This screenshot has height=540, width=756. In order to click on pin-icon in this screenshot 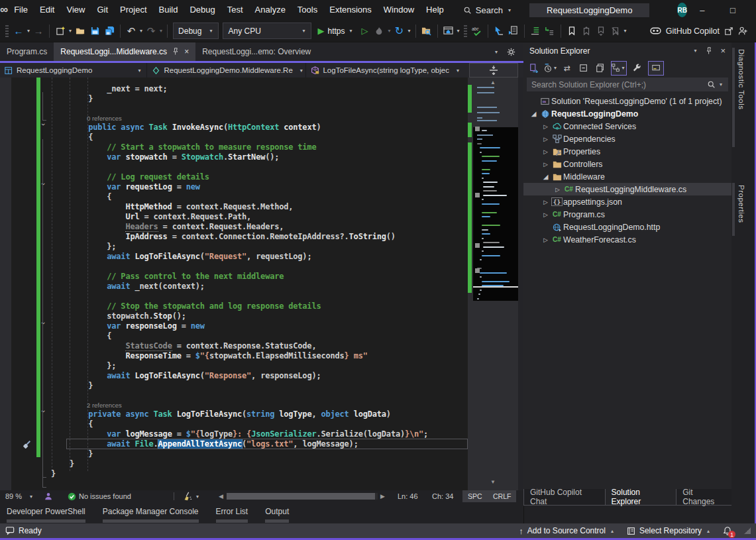, I will do `click(176, 52)`.